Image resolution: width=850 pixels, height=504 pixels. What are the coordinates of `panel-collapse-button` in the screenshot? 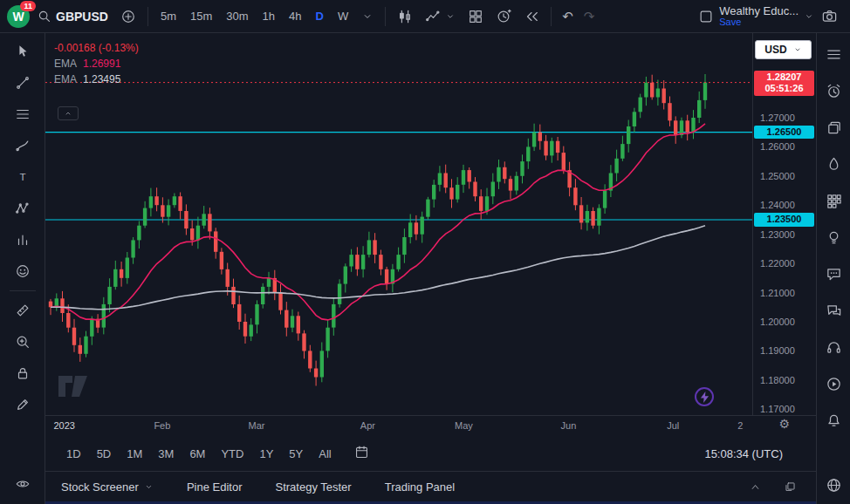 It's located at (755, 487).